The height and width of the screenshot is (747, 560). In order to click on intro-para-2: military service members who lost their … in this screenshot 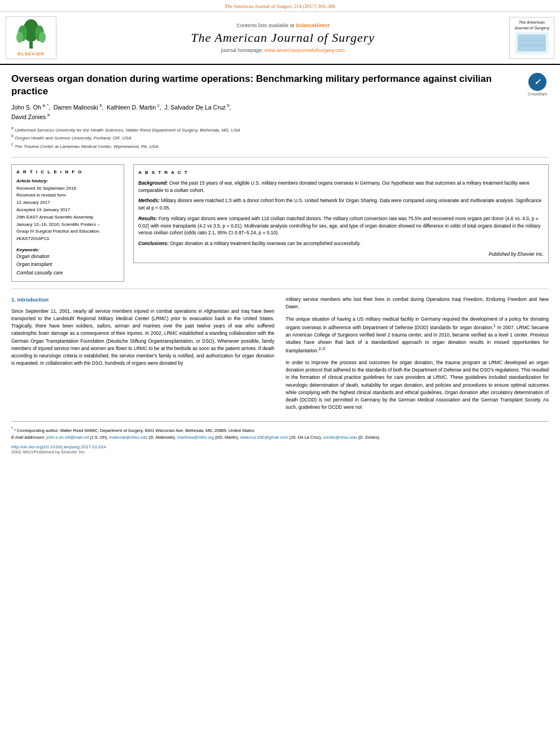, I will do `click(417, 303)`.